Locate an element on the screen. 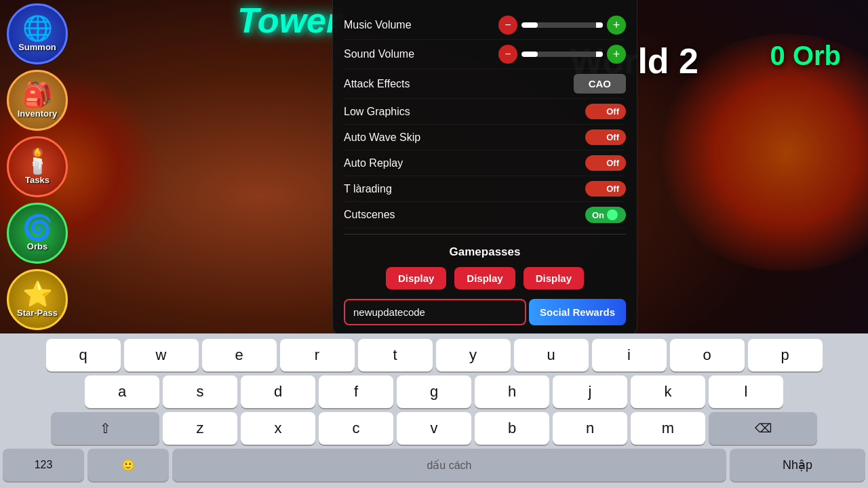 The image size is (868, 488). display-btn-3: Display is located at coordinates (553, 278).